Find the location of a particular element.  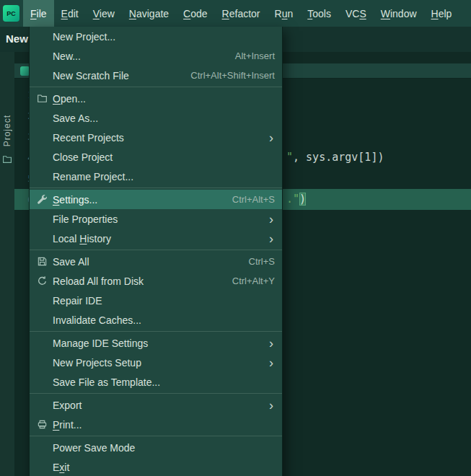

folder-icon is located at coordinates (42, 99).